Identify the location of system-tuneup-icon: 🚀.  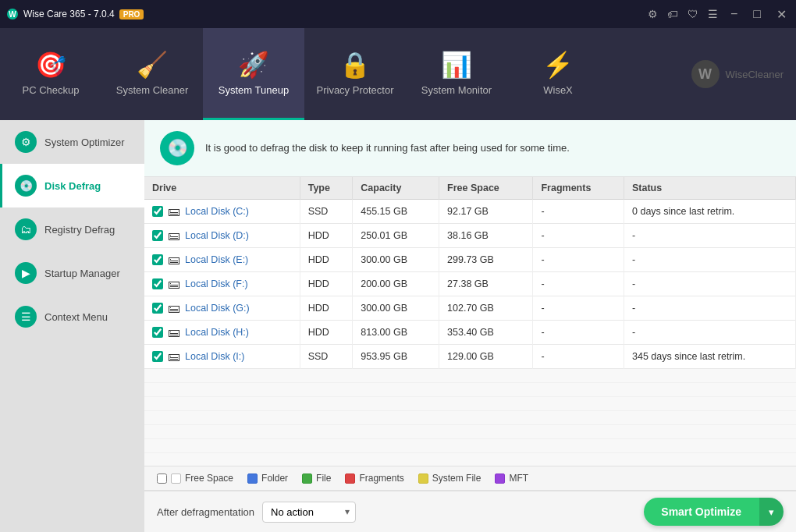
(254, 65).